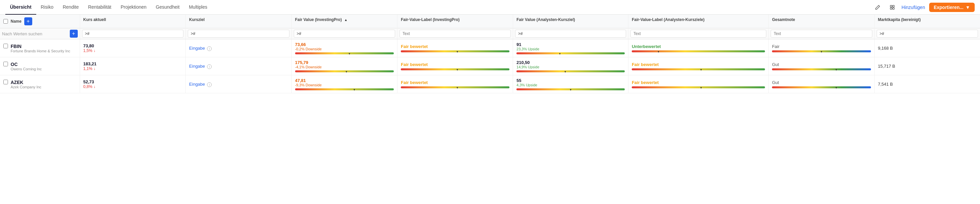  I want to click on fv-main-oc: 175,79, so click(345, 63).